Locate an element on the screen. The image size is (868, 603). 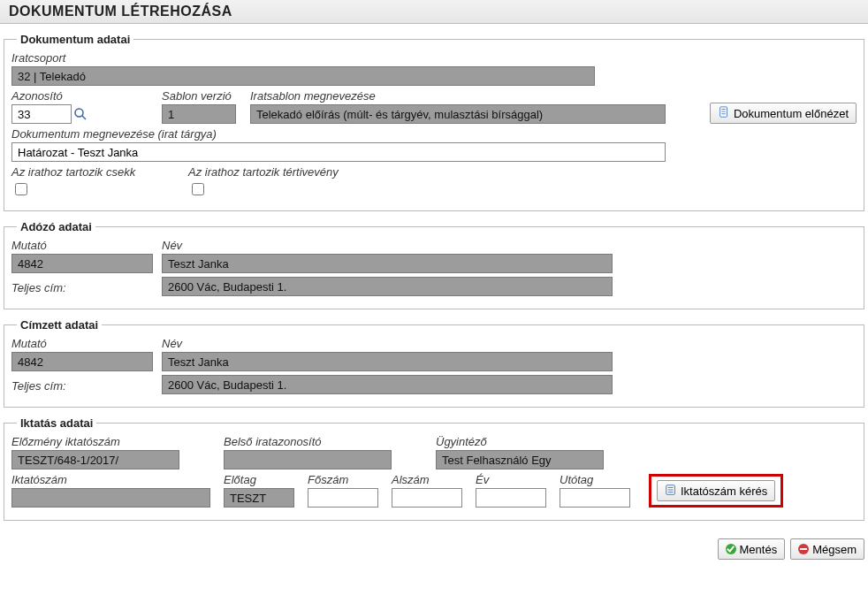
input-ev is located at coordinates (511, 498).